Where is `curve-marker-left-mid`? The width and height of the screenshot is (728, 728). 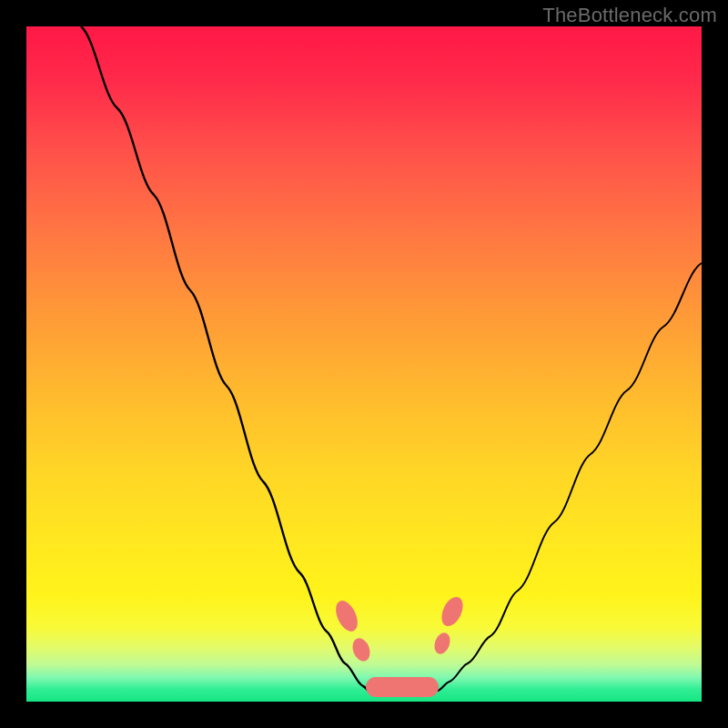
curve-marker-left-mid is located at coordinates (361, 650).